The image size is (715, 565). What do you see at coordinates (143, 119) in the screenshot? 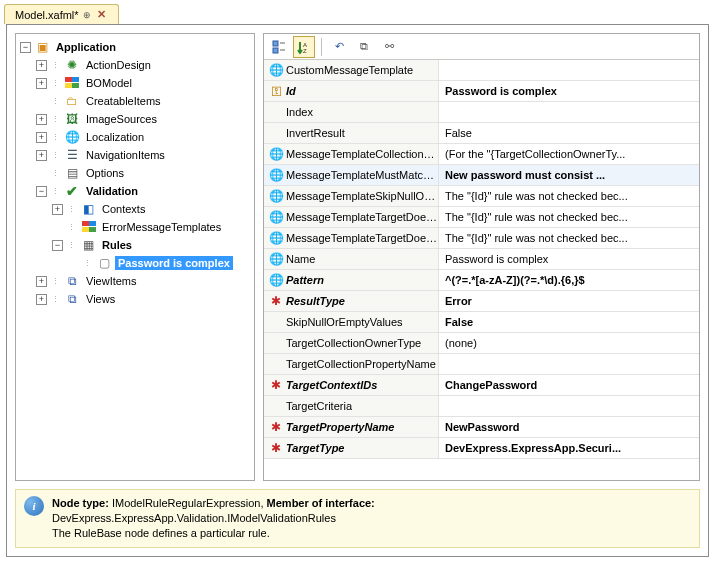
I see `tree-node-imagesources: + ⋮ 🖼 ImageSources` at bounding box center [143, 119].